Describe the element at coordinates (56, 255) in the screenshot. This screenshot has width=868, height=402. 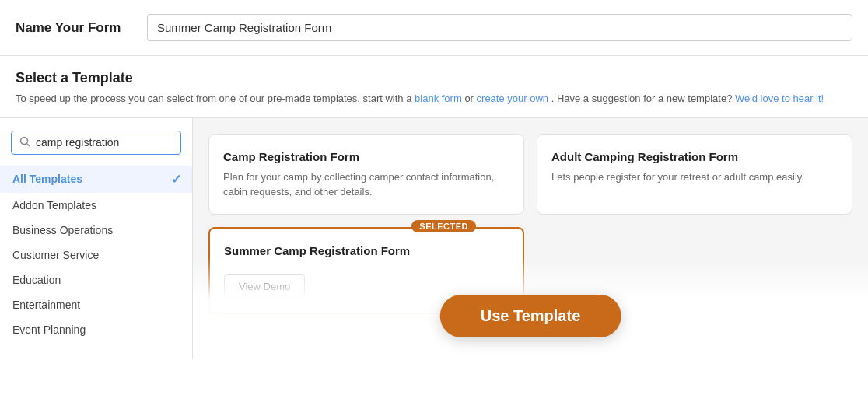
I see `sidebar-label-customer-service: Customer Service` at that location.